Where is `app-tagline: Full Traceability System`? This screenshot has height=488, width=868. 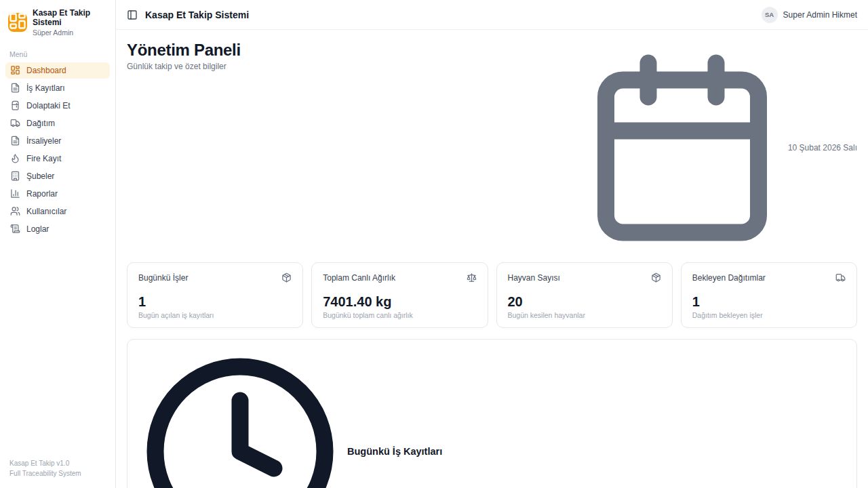
app-tagline: Full Traceability System is located at coordinates (58, 473).